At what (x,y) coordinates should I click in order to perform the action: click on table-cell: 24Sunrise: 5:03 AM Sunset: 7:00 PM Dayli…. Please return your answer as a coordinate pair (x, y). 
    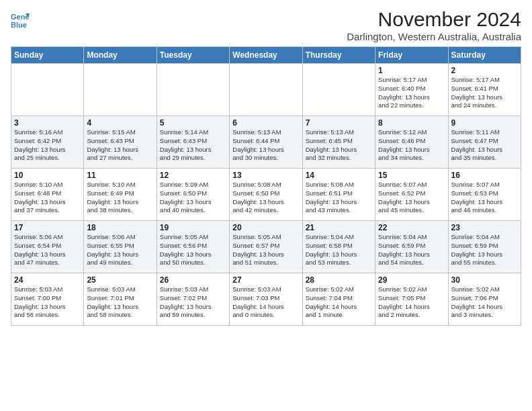
    Looking at the image, I should click on (48, 300).